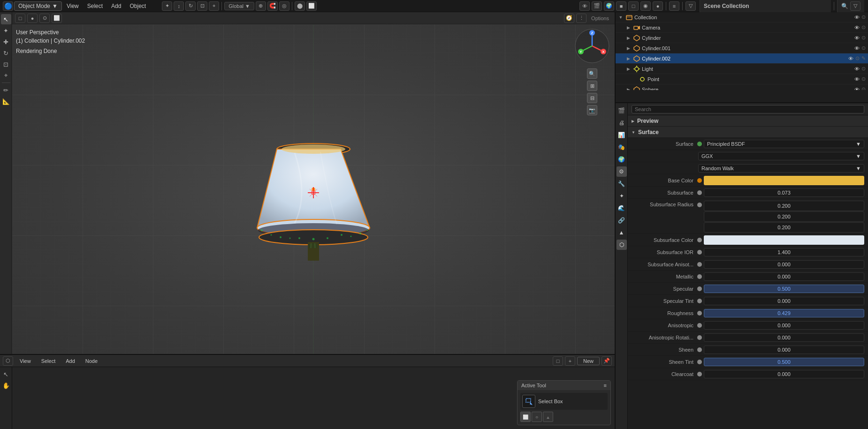 This screenshot has width=868, height=429. I want to click on zoom-in-btn: 🔍, so click(592, 74).